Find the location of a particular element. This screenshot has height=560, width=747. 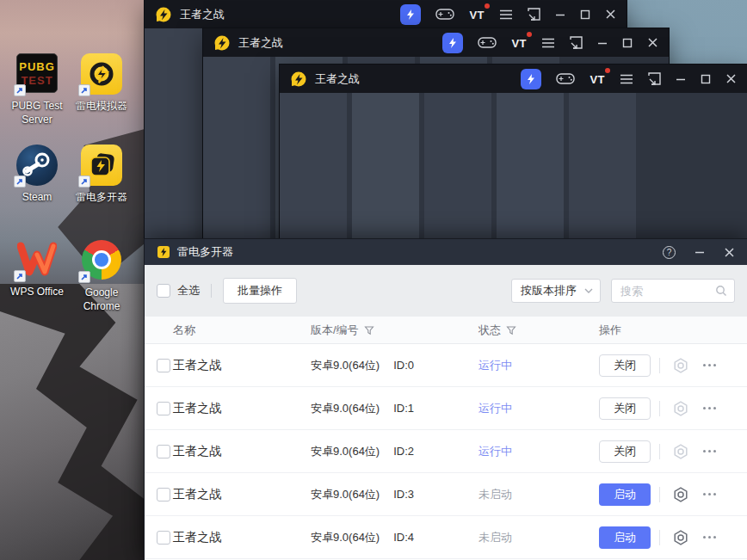

instance-id: ID:1 is located at coordinates (404, 408).